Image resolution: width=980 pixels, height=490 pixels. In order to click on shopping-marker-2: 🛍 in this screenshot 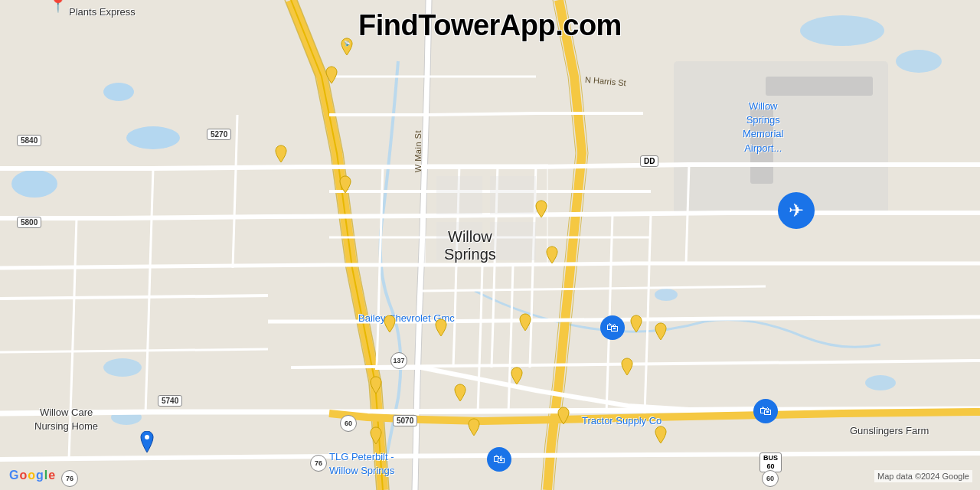, I will do `click(766, 411)`.